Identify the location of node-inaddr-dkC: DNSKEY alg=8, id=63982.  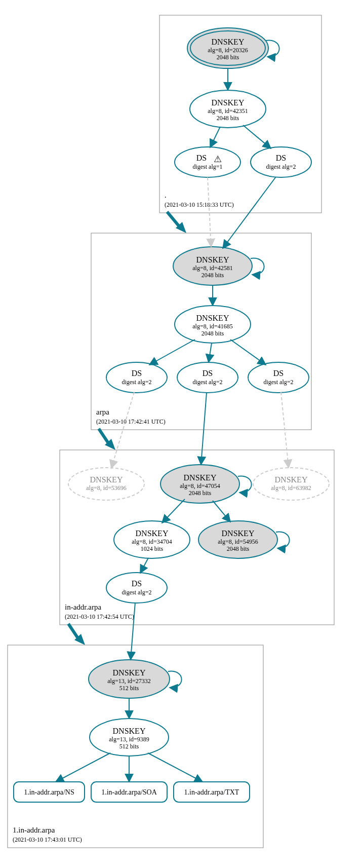
(291, 484).